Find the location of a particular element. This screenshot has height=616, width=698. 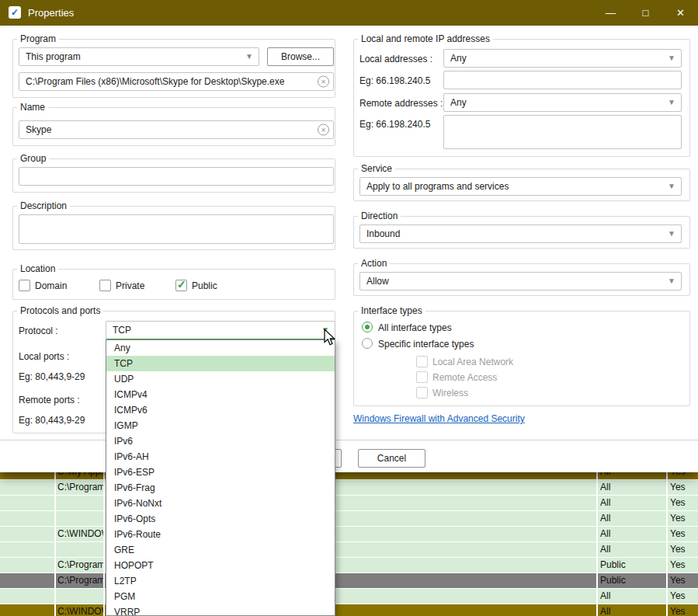

dropdown-option: Any is located at coordinates (221, 348).